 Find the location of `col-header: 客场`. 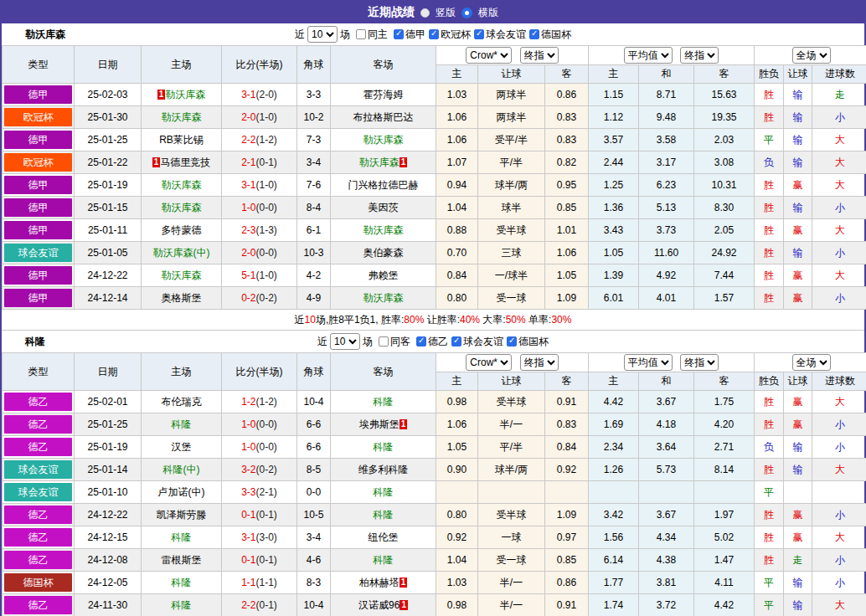

col-header: 客场 is located at coordinates (384, 372).